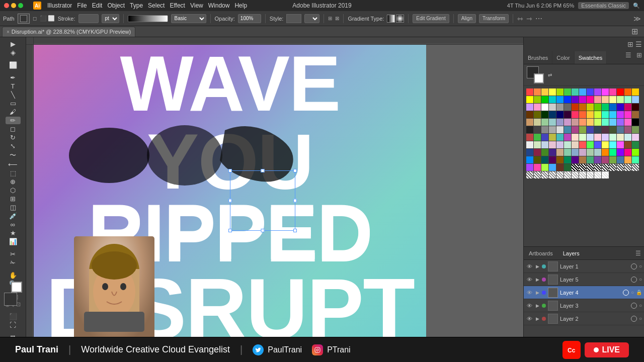 The height and width of the screenshot is (362, 644). What do you see at coordinates (13, 121) in the screenshot?
I see `pencil-btn: ✏` at bounding box center [13, 121].